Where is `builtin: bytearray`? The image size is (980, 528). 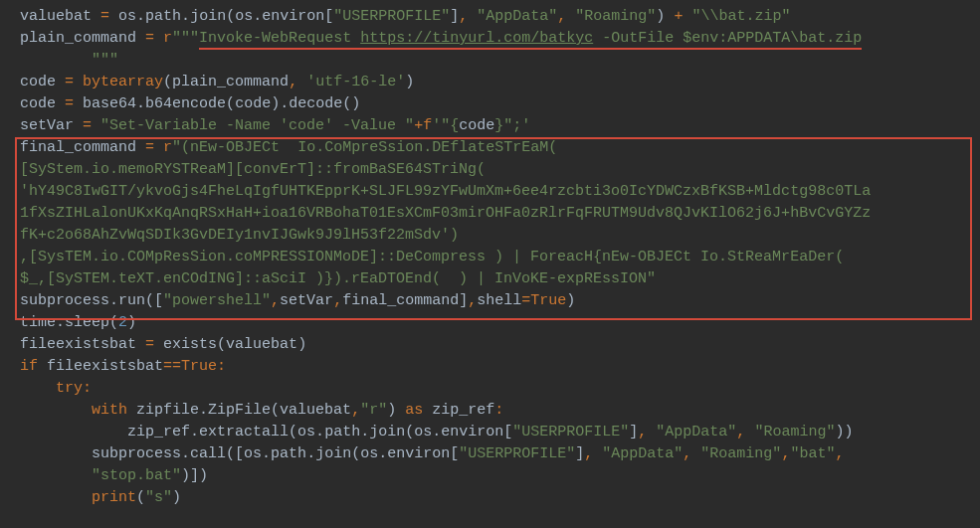
builtin: bytearray is located at coordinates (123, 82).